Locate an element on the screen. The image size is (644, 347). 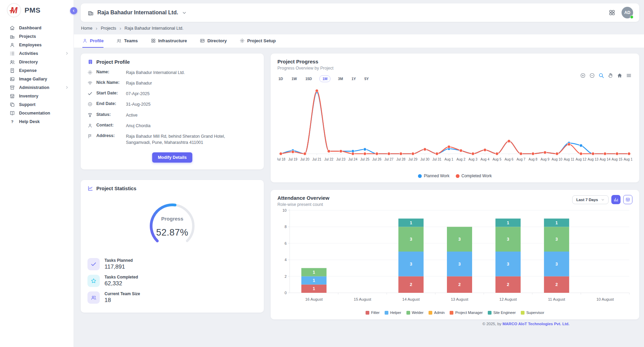
sidebar-item-activities: Activities is located at coordinates (37, 53).